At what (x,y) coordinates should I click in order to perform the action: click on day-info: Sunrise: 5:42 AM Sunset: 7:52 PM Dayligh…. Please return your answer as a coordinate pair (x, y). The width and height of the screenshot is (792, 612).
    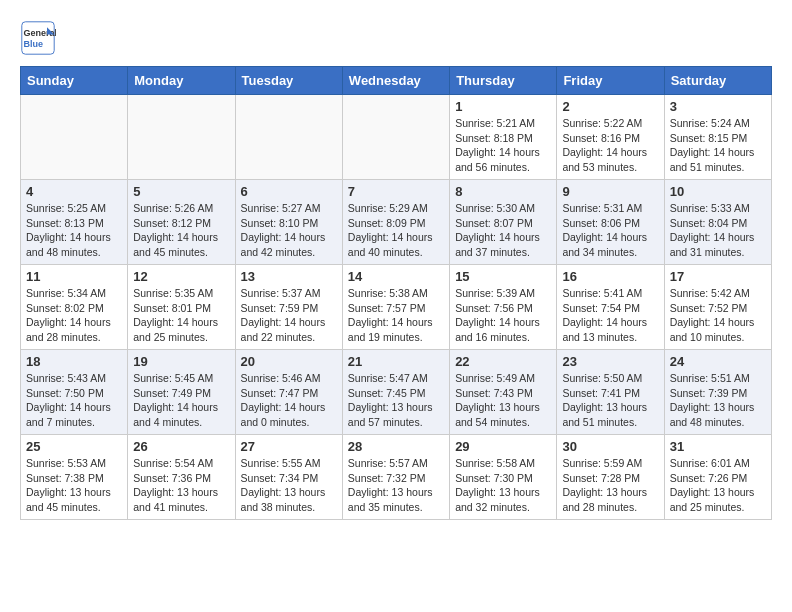
    Looking at the image, I should click on (718, 316).